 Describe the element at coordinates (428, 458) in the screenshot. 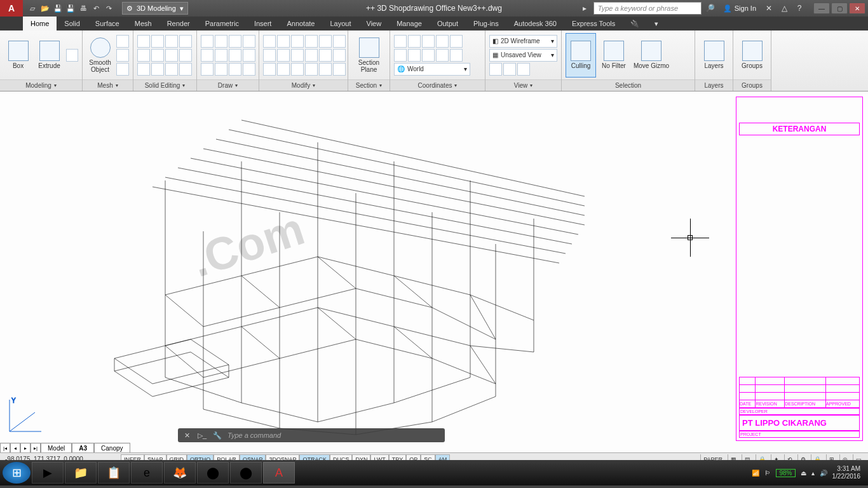

I see `toggle-sc: SC` at that location.